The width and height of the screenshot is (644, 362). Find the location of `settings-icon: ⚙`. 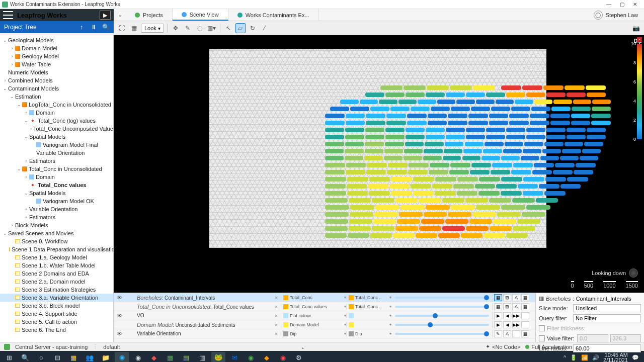

settings-icon: ⚙ is located at coordinates (299, 357).